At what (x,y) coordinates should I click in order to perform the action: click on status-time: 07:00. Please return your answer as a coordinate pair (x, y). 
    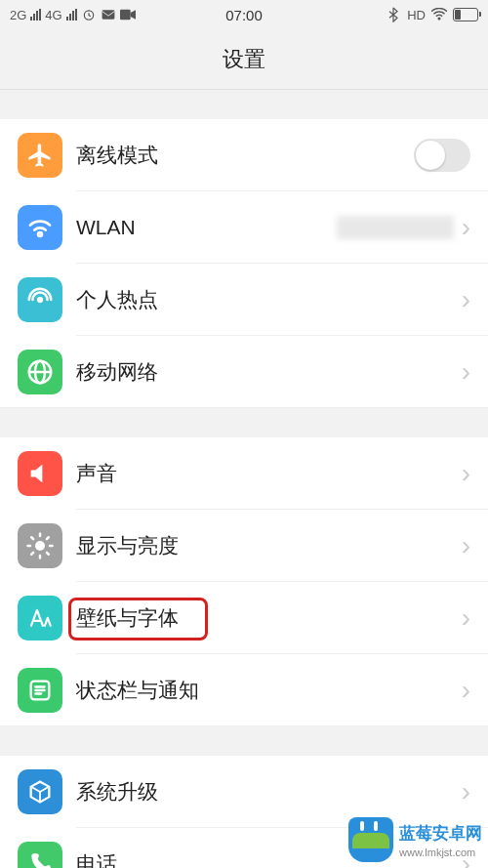
    Looking at the image, I should click on (244, 16).